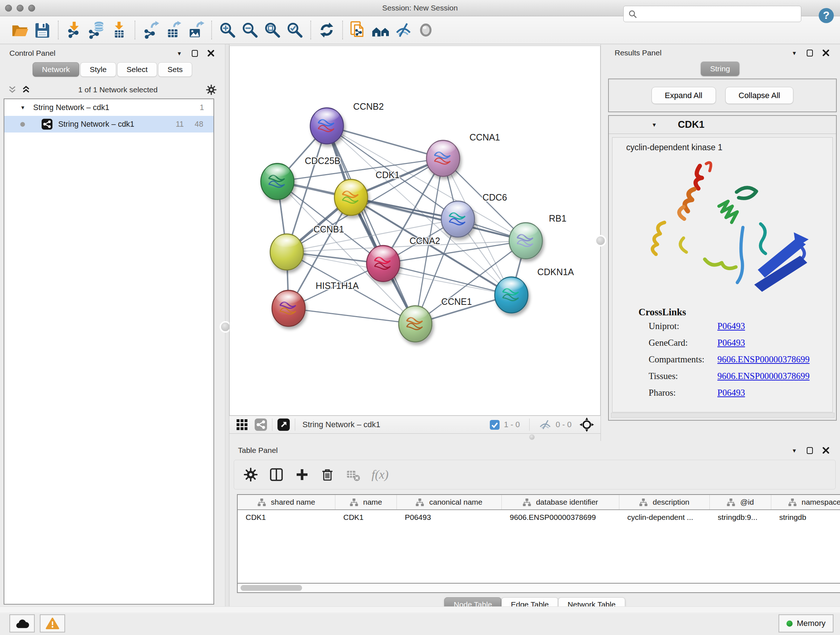 Image resolution: width=840 pixels, height=635 pixels. What do you see at coordinates (366, 502) in the screenshot?
I see `column-header-name: name` at bounding box center [366, 502].